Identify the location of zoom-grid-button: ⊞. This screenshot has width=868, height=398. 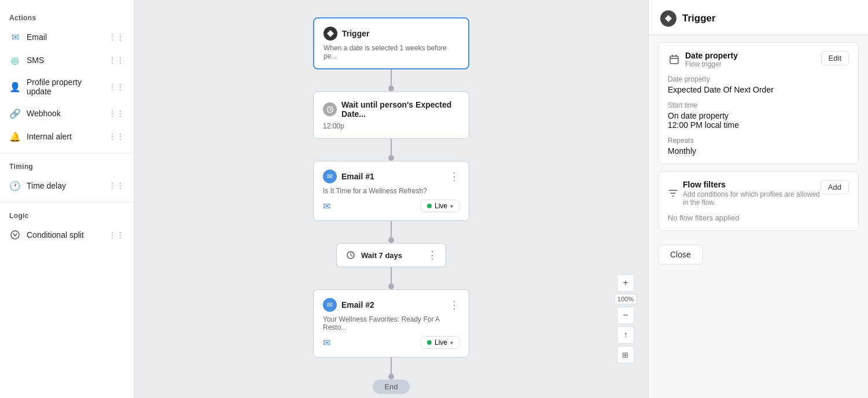
(626, 355).